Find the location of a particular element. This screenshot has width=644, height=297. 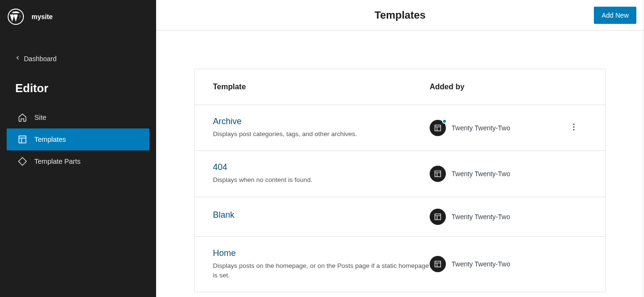

nav-item-label: Site is located at coordinates (40, 117).